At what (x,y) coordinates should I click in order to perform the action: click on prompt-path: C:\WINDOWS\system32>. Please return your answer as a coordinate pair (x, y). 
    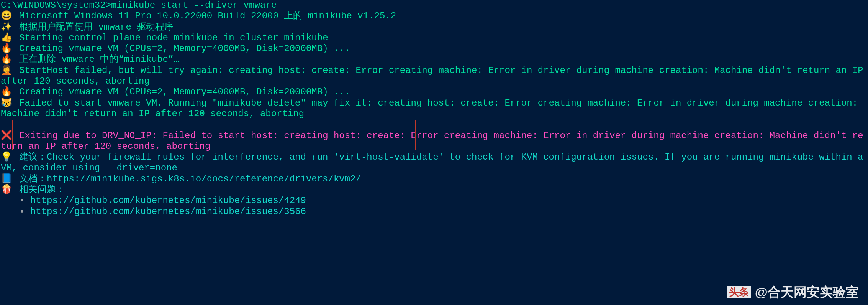
    Looking at the image, I should click on (56, 5).